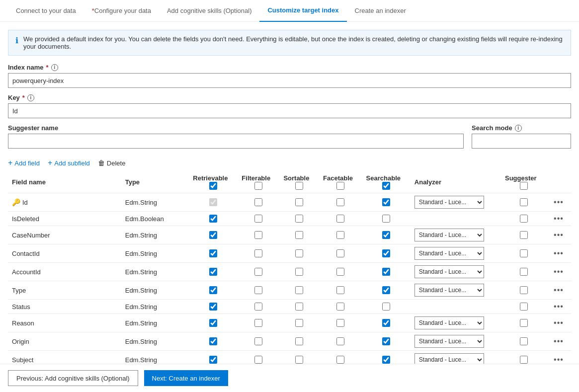 The image size is (579, 392). Describe the element at coordinates (73, 378) in the screenshot. I see `prev-button: Previous: Add cognitive skills (Optional…` at that location.